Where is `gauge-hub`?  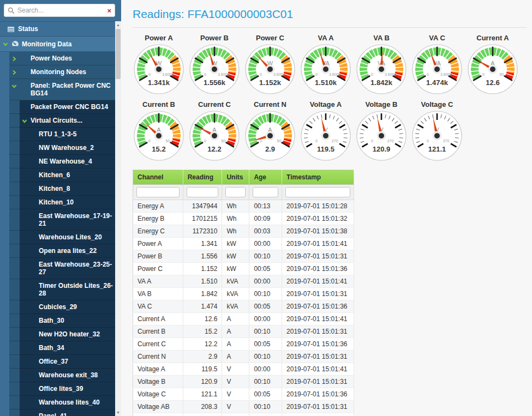
gauge-hub is located at coordinates (326, 136).